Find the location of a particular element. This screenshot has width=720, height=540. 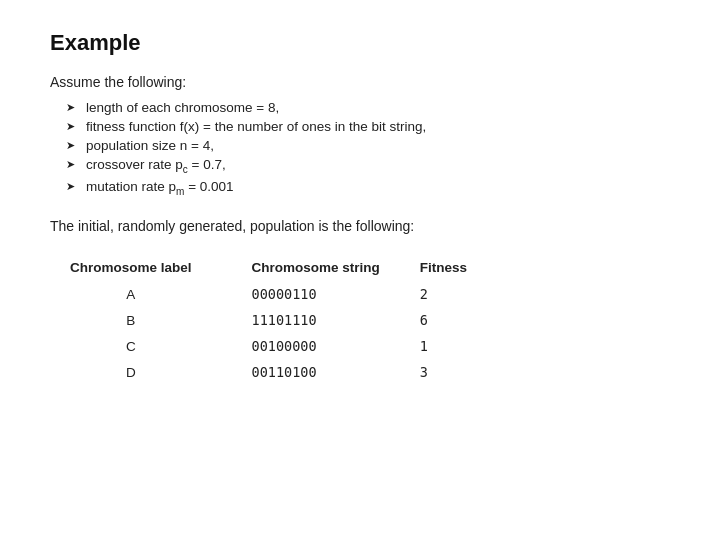

bullet-item-3: population size n = 4, is located at coordinates (370, 146).